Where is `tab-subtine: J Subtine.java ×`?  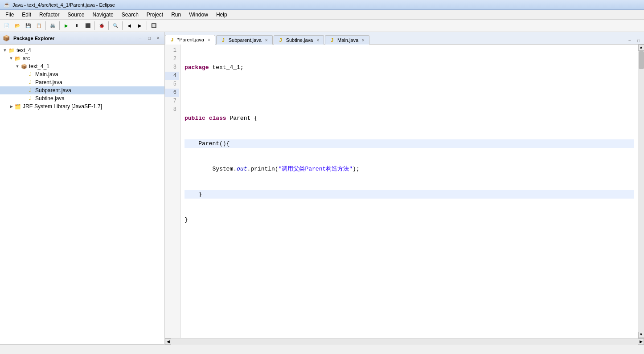
tab-subtine: J Subtine.java × is located at coordinates (299, 40).